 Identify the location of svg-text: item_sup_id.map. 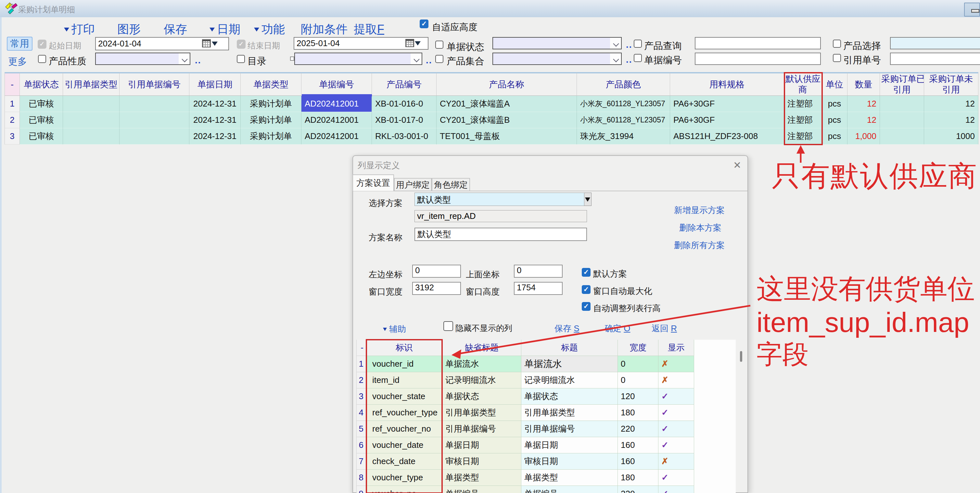
(863, 322).